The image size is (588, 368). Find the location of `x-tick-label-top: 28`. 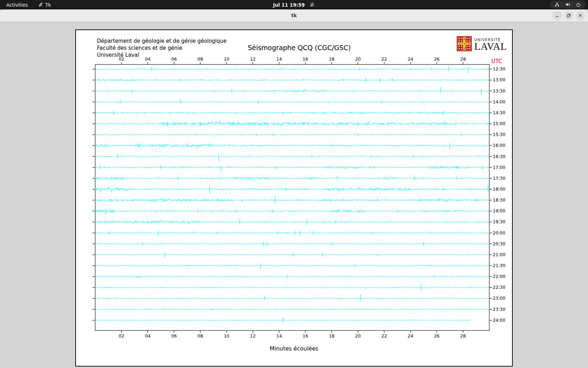

x-tick-label-top: 28 is located at coordinates (463, 59).